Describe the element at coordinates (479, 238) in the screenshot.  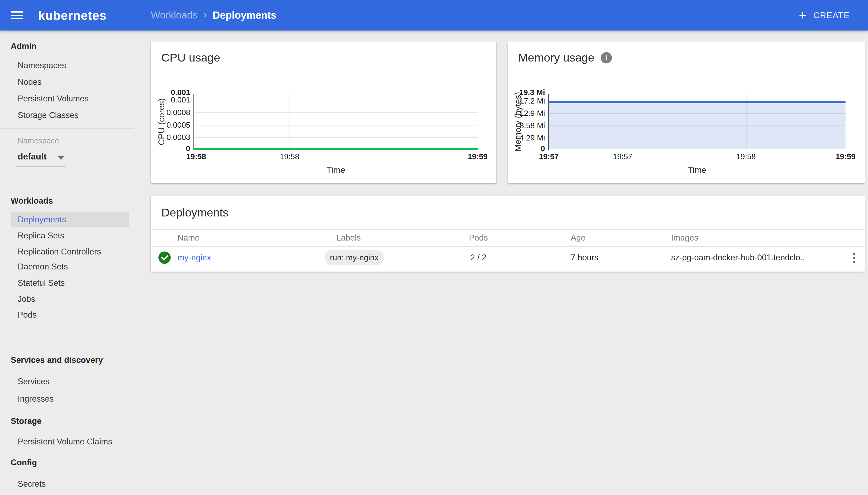
I see `column-header-pods: Pods` at that location.